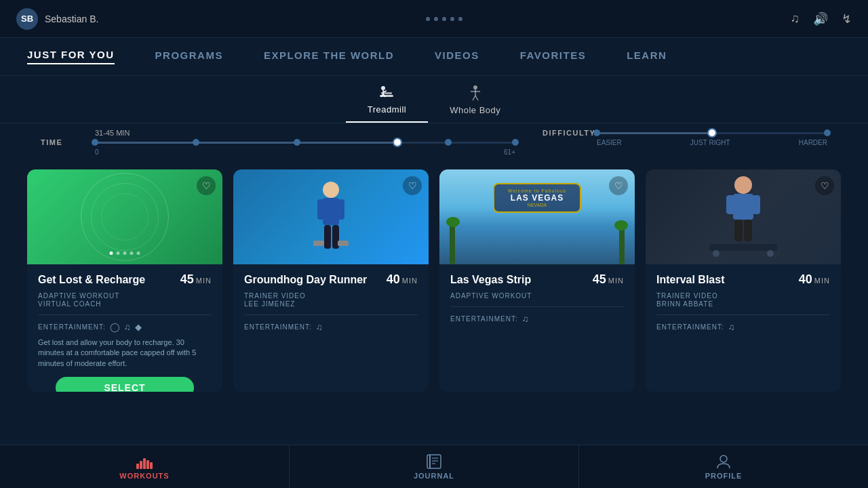  What do you see at coordinates (510, 152) in the screenshot?
I see `time-max-label: 61+` at bounding box center [510, 152].